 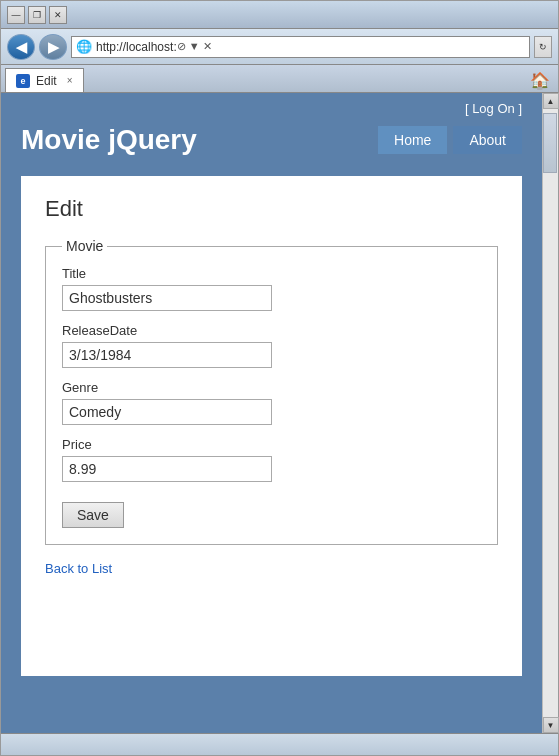 What do you see at coordinates (44, 80) in the screenshot?
I see `active-tab: e Edit ×` at bounding box center [44, 80].